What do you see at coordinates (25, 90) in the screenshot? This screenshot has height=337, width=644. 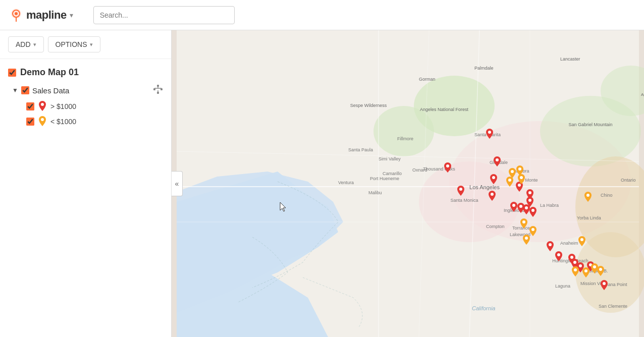 I see `layer-checkbox` at bounding box center [25, 90].